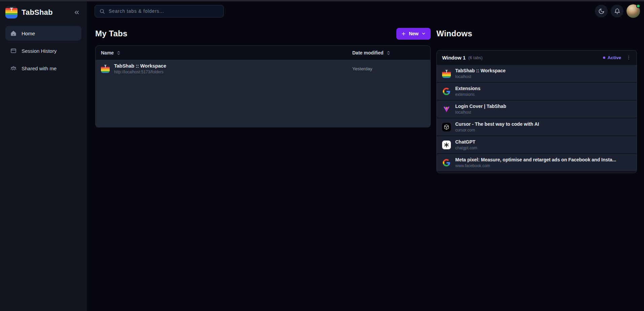 Image resolution: width=644 pixels, height=311 pixels. What do you see at coordinates (604, 58) in the screenshot?
I see `active-dot-icon` at bounding box center [604, 58].